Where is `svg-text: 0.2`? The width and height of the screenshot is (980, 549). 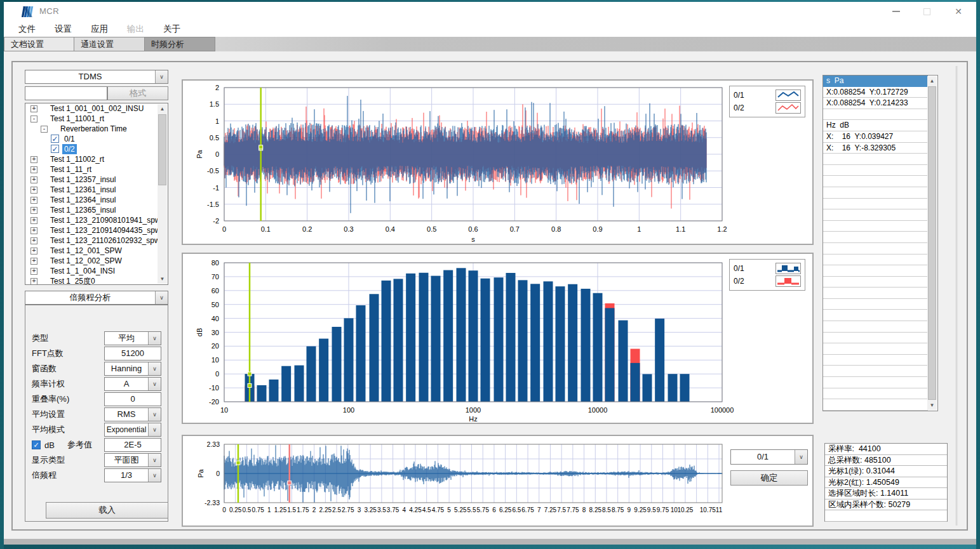
svg-text: 0.2 is located at coordinates (307, 229).